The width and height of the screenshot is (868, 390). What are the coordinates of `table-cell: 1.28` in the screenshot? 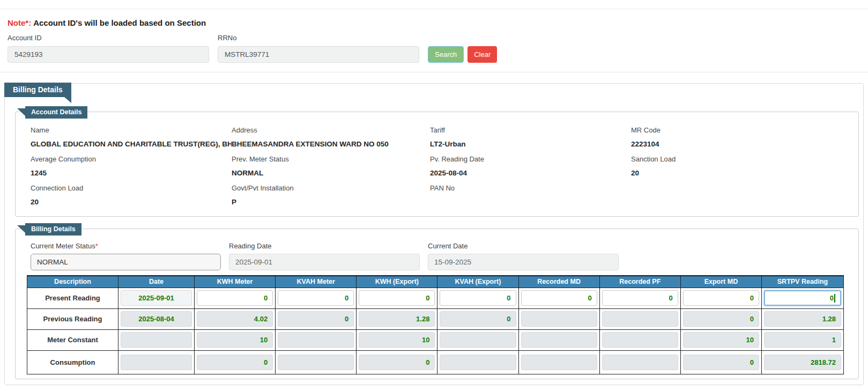 It's located at (803, 319).